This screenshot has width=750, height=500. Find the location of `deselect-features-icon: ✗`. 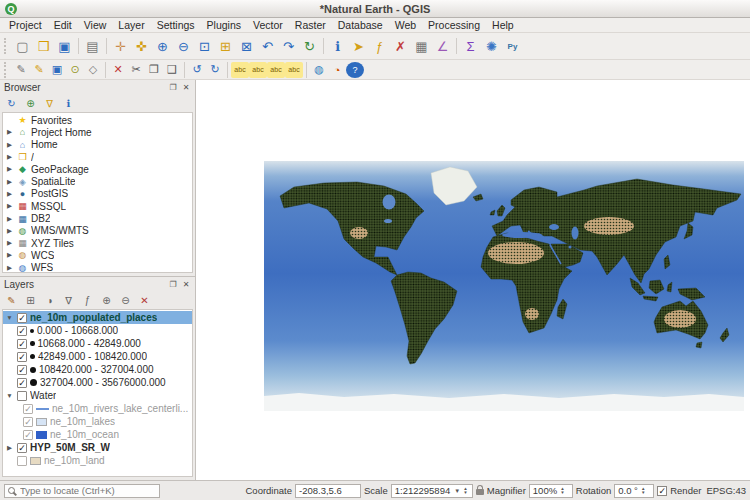

deselect-features-icon: ✗ is located at coordinates (400, 46).